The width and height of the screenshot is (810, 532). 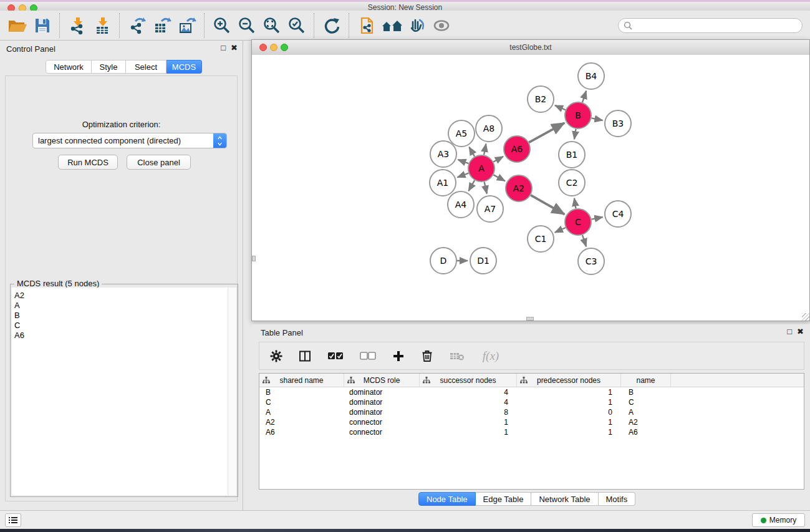 What do you see at coordinates (481, 168) in the screenshot?
I see `node-A: A` at bounding box center [481, 168].